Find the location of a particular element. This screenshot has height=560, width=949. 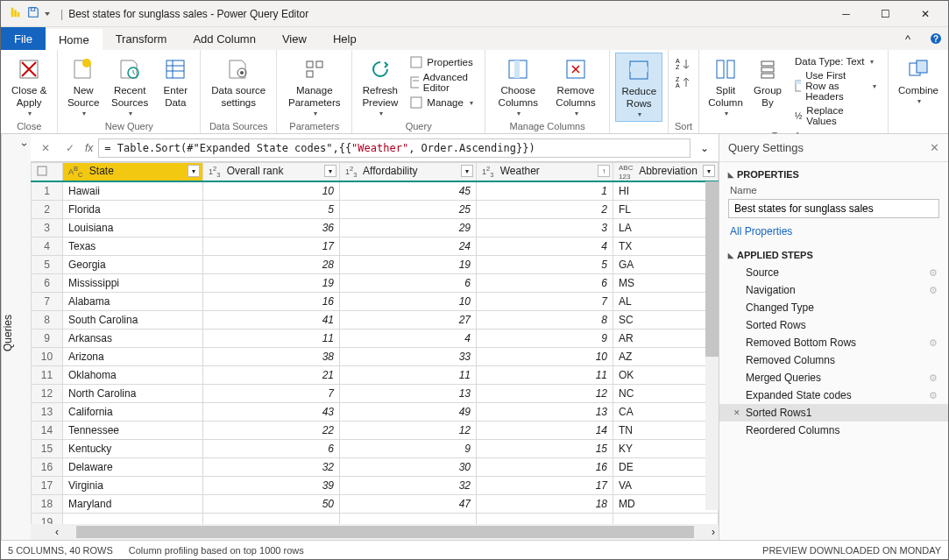

column-header-affordability: 123 Affordability▾ is located at coordinates (408, 173).